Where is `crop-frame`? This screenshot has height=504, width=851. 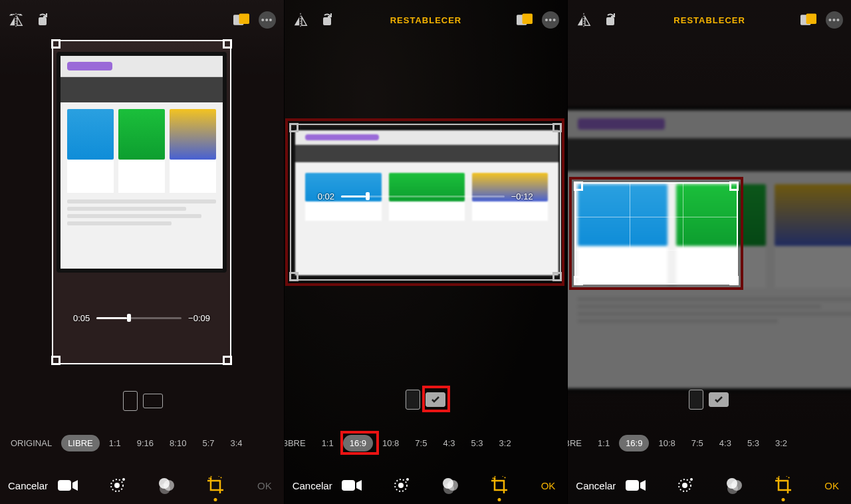
crop-frame is located at coordinates (656, 233).